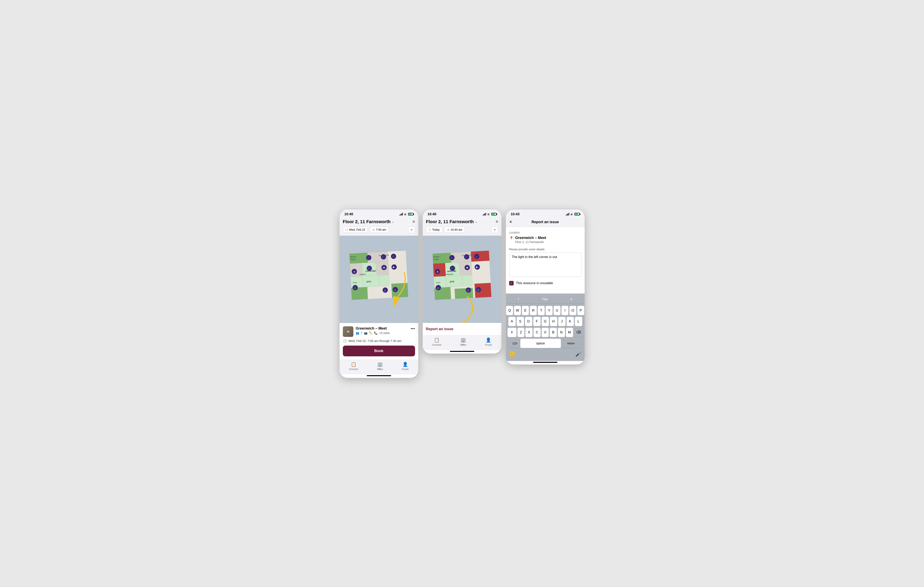 The height and width of the screenshot is (587, 924). What do you see at coordinates (355, 230) in the screenshot?
I see `date-chip: ☐ Wed, Feb 22` at bounding box center [355, 230].